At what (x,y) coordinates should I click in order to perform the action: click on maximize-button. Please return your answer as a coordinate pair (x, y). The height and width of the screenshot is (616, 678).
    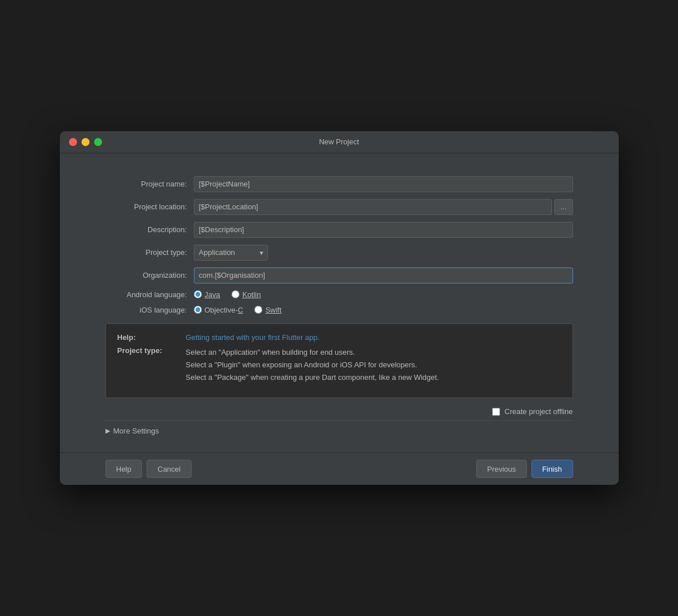
    Looking at the image, I should click on (98, 142).